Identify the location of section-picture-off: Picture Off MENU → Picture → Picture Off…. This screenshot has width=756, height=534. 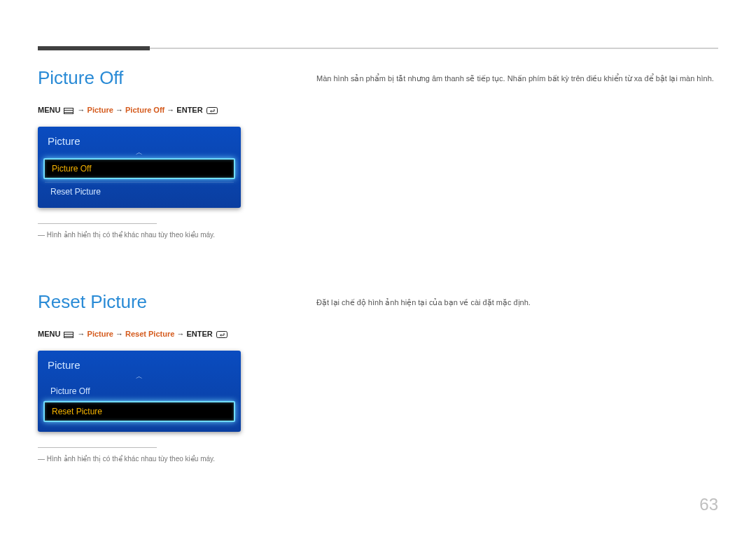
(139, 153).